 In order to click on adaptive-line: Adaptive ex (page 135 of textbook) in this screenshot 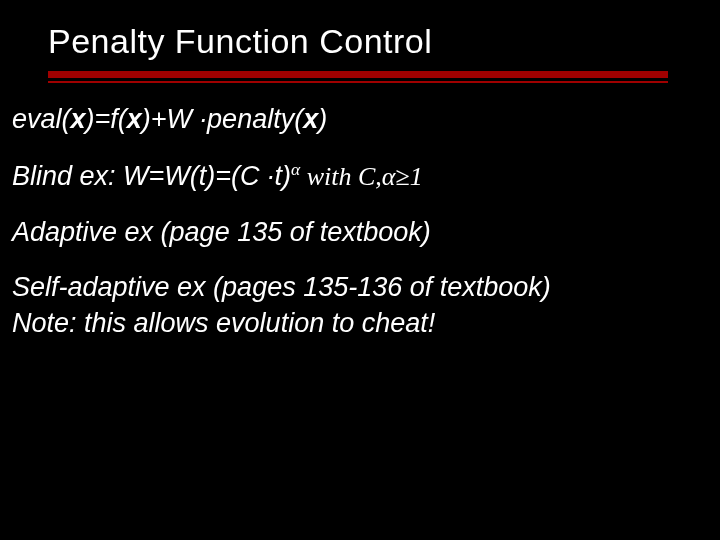, I will do `click(356, 233)`.